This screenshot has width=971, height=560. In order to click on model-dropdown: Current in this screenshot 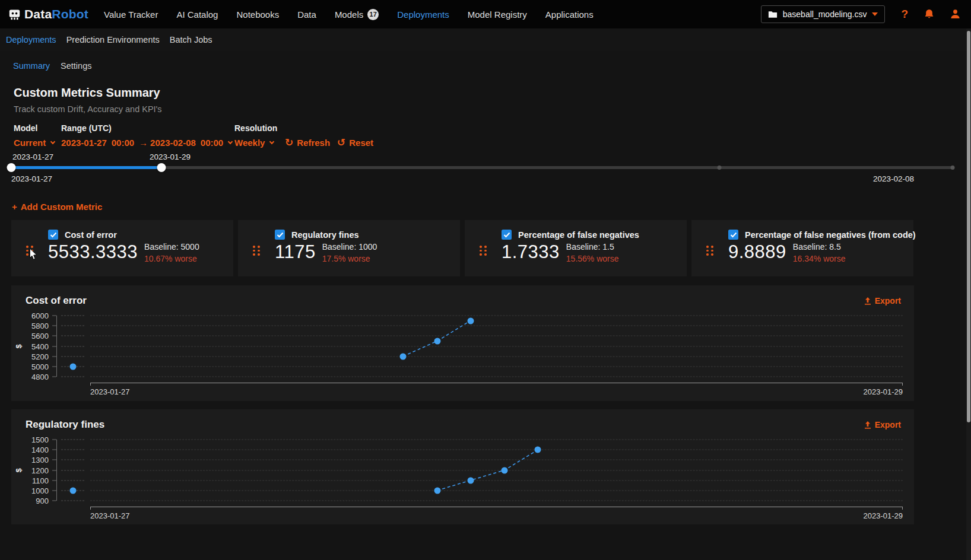, I will do `click(34, 142)`.